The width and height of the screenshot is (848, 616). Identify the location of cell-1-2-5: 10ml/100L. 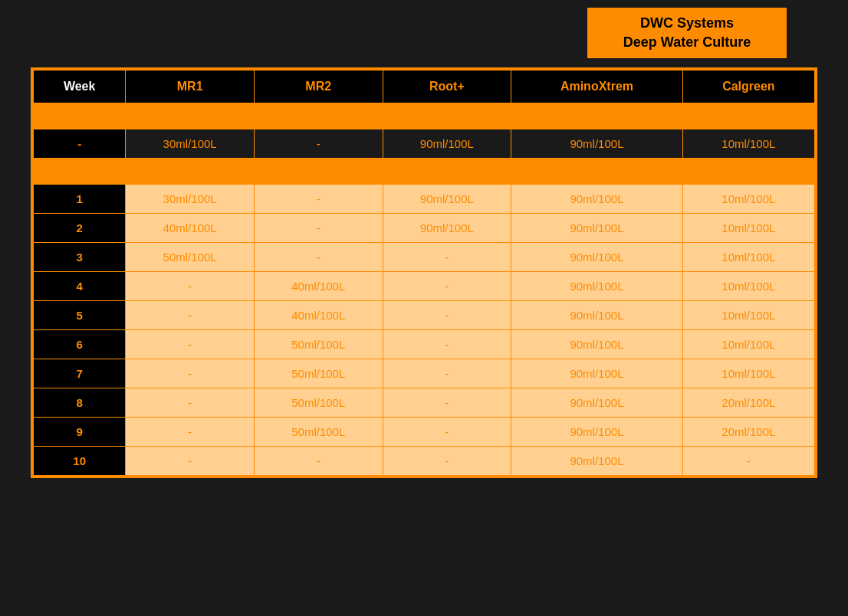
(748, 257).